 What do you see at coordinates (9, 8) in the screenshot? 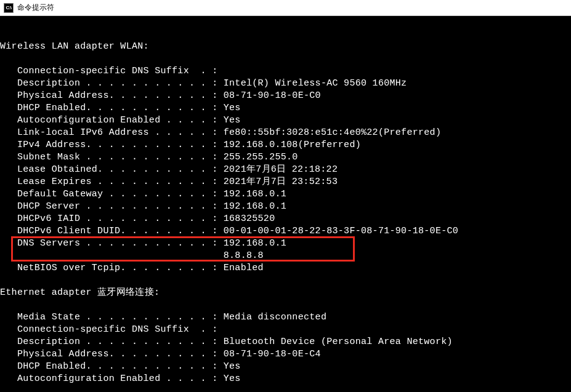
I see `cmd-icon: C:\` at bounding box center [9, 8].